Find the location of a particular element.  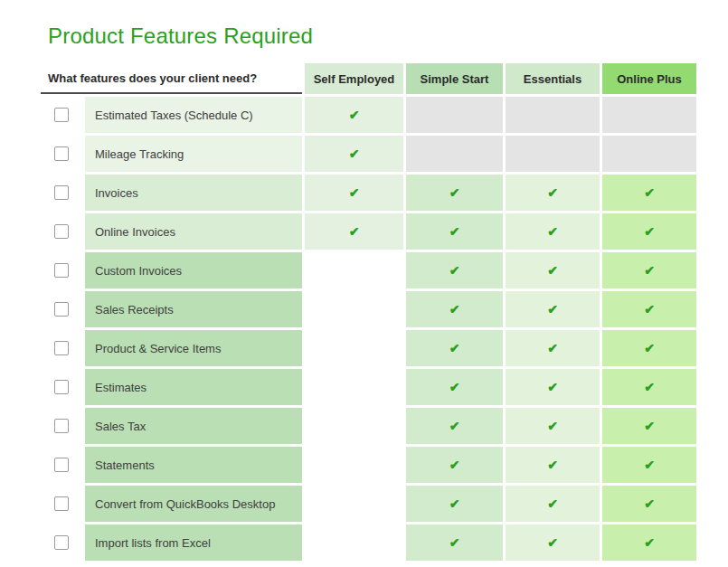

feature-label: Sales Tax is located at coordinates (194, 426).